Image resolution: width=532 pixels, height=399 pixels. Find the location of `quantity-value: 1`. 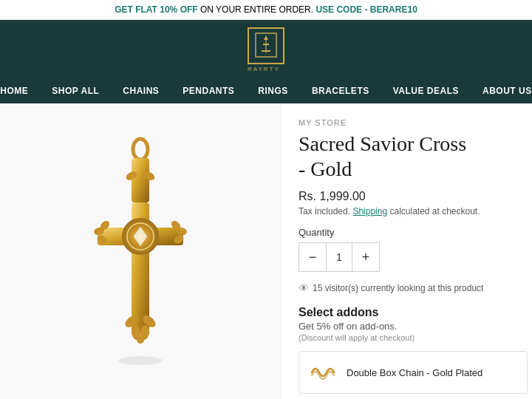

quantity-value: 1 is located at coordinates (339, 257).